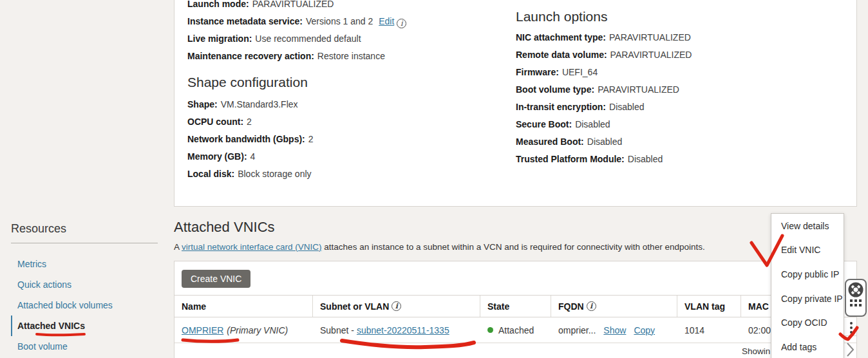  What do you see at coordinates (252, 247) in the screenshot?
I see `vnic-doc-link: virtual network interface card (VNIC)` at bounding box center [252, 247].